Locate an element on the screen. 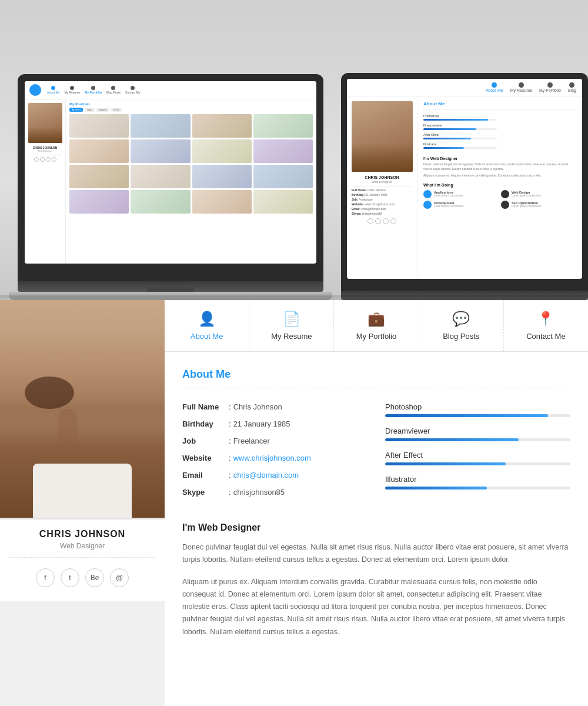 This screenshot has width=588, height=706. tab-resume-label: My Resume is located at coordinates (292, 337).